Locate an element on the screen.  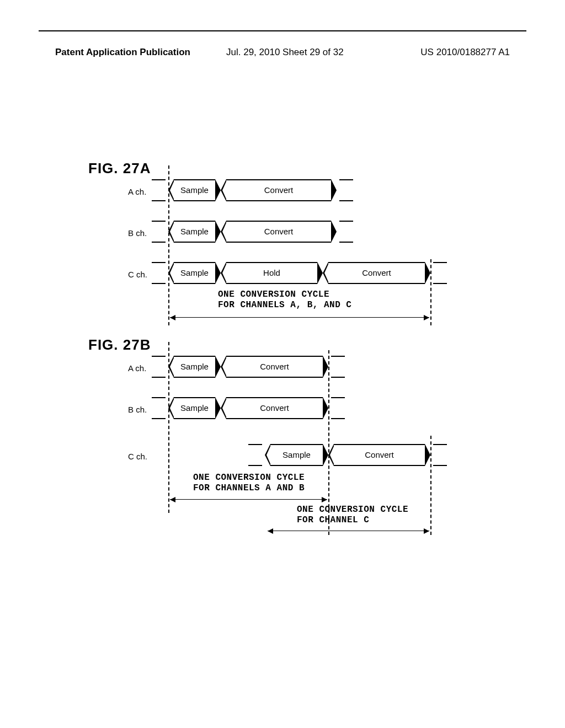
timing-segment-hold: Hold is located at coordinates (271, 273).